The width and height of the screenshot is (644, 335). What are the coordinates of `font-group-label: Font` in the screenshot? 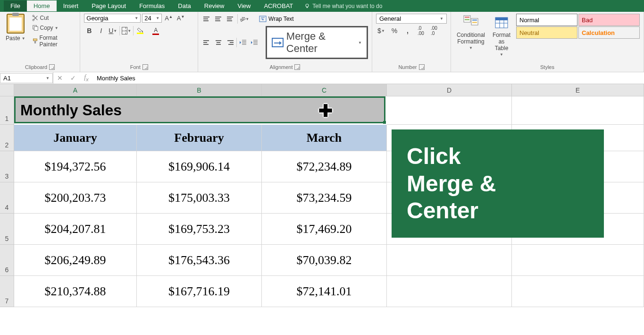 It's located at (135, 67).